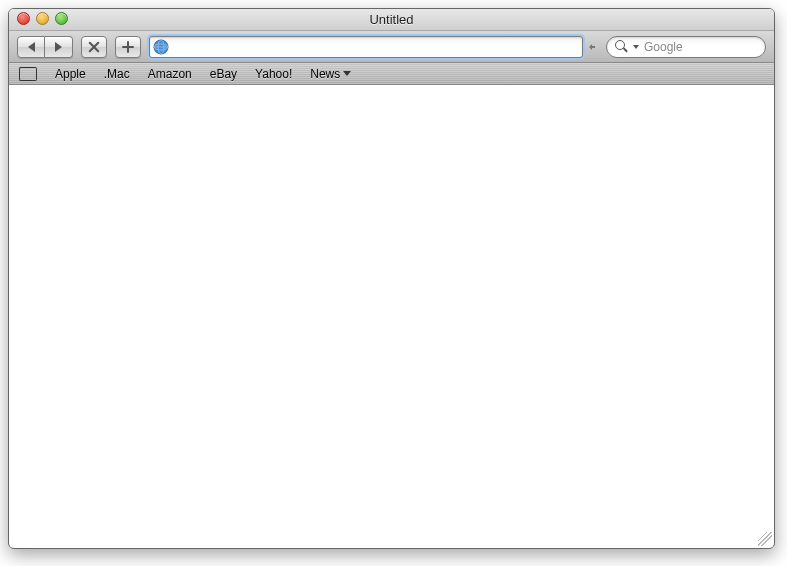  What do you see at coordinates (58, 47) in the screenshot?
I see `arrow-right-icon` at bounding box center [58, 47].